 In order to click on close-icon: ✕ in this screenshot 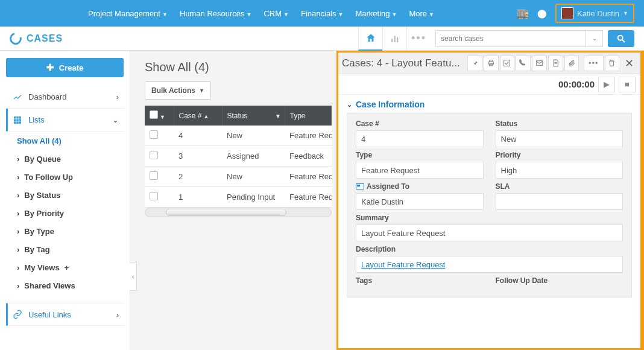, I will do `click(630, 63)`.